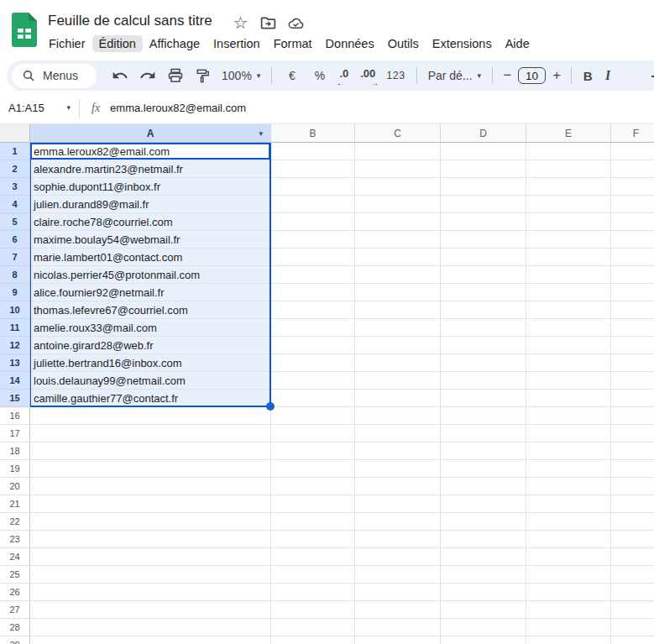 The image size is (654, 644). I want to click on cell-E24, so click(569, 558).